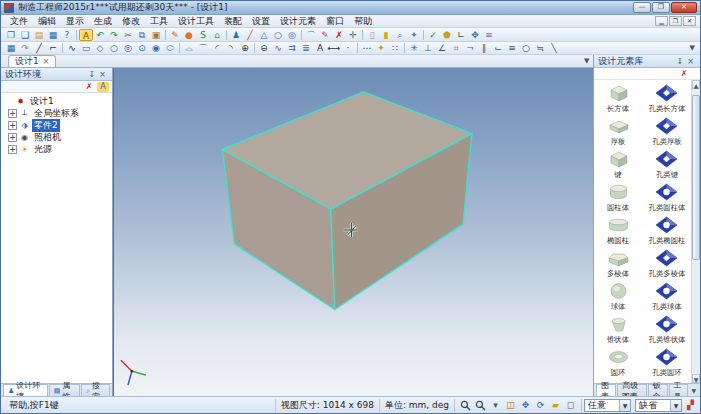  Describe the element at coordinates (334, 48) in the screenshot. I see `dimension-tool-icon: ⟷` at that location.